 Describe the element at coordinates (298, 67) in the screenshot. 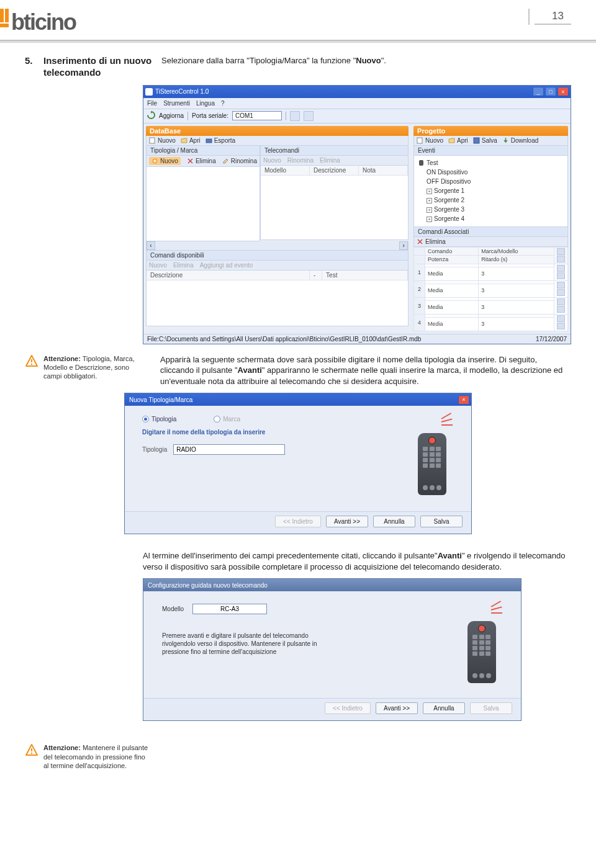

I see `section-heading: 5. Inserimento di un nuovo telecomando S…` at that location.